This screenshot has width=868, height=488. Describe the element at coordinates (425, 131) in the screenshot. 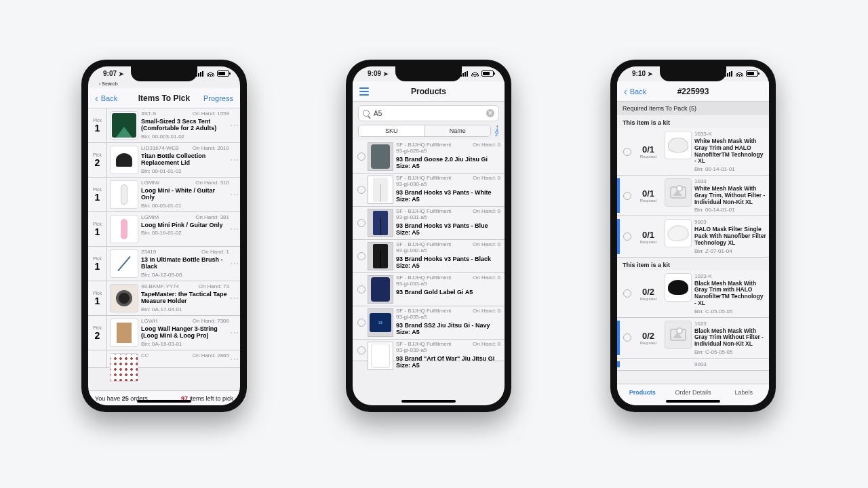

I see `sku-name-segment: SKU Name` at that location.